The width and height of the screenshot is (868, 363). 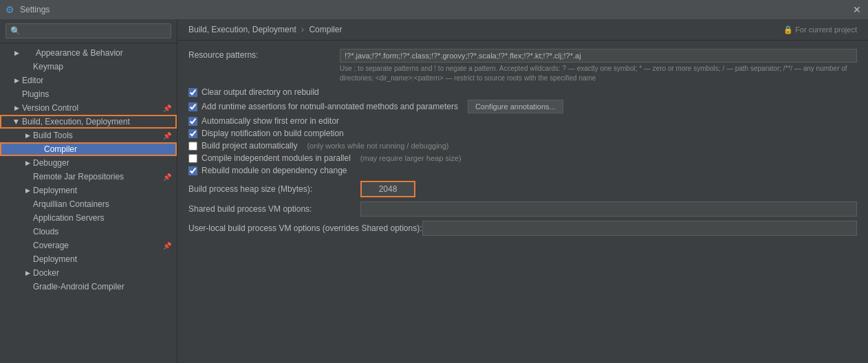 What do you see at coordinates (88, 273) in the screenshot?
I see `sidebar-item-docker: ▶ Docker` at bounding box center [88, 273].